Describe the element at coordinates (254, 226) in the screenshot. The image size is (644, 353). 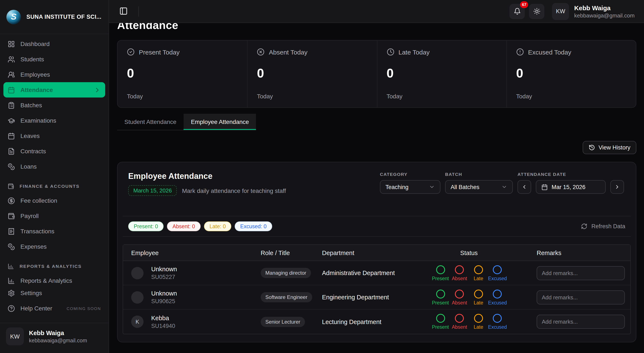
I see `excused-counter-pill: Excused: 0` at that location.